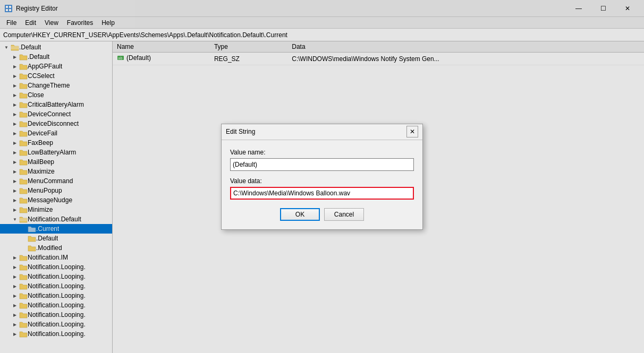  What do you see at coordinates (344, 214) in the screenshot?
I see `cancel-button: Cancel` at bounding box center [344, 214].